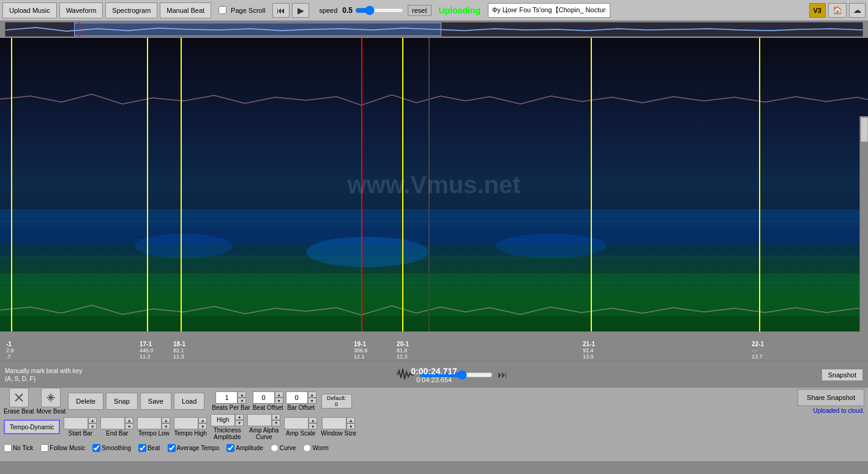 The image size is (868, 474). Describe the element at coordinates (92, 420) in the screenshot. I see `start-bar-up: ▲` at that location.